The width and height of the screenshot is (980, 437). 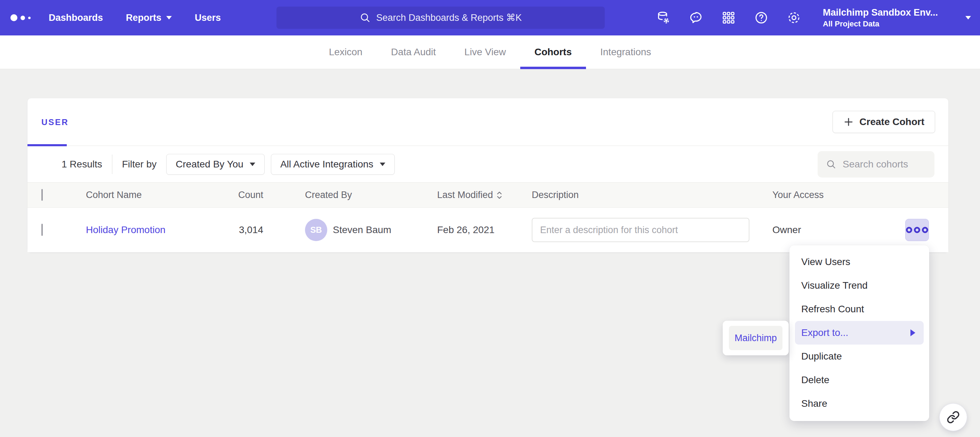 I want to click on create-cohort-button: Create Cohort, so click(x=884, y=122).